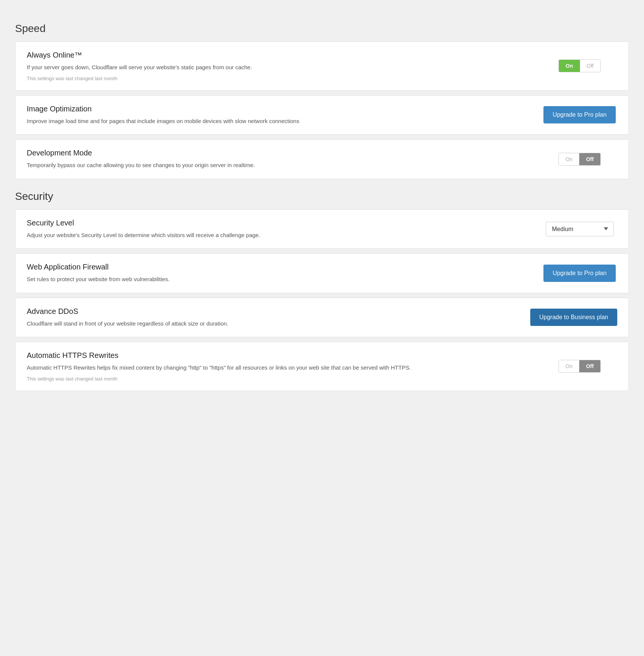 The width and height of the screenshot is (644, 656). I want to click on development-mode-content: Development Mode Temporarily bypass our …, so click(284, 159).